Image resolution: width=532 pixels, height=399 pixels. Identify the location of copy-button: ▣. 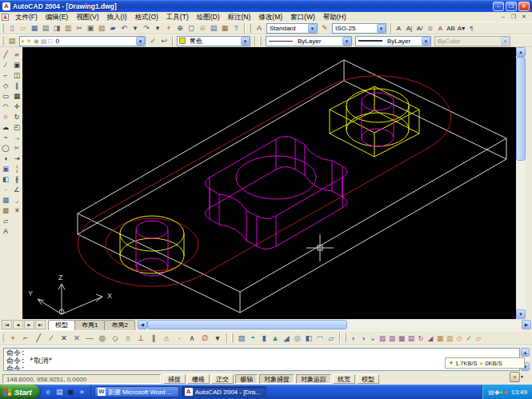
(90, 28).